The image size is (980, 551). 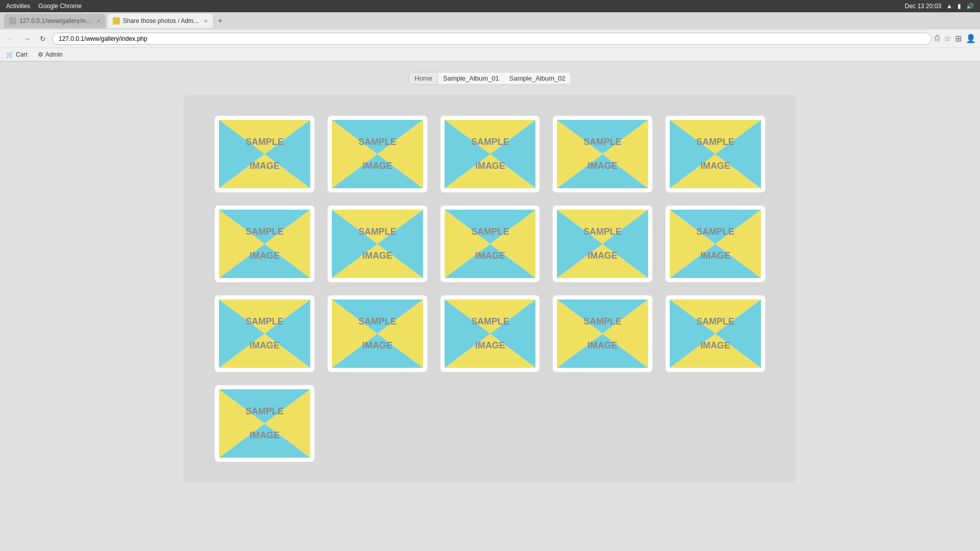 What do you see at coordinates (17, 55) in the screenshot?
I see `cart-menu-item: 🛒 Cart` at bounding box center [17, 55].